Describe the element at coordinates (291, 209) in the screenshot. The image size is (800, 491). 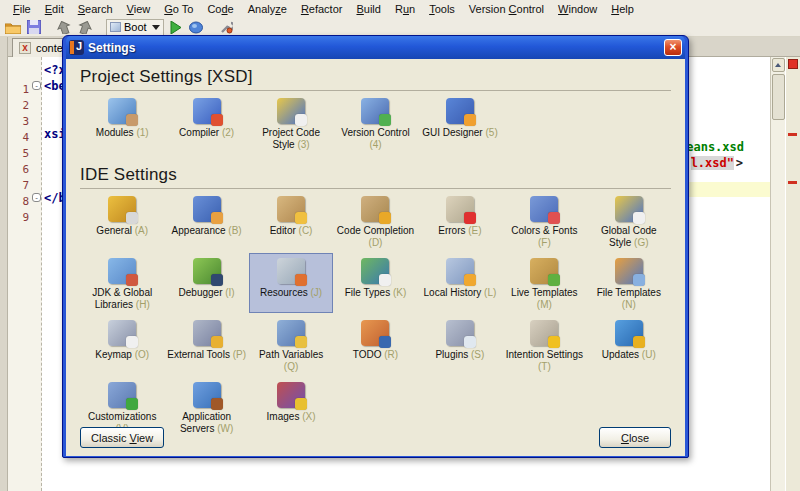
I see `editor-icon` at that location.